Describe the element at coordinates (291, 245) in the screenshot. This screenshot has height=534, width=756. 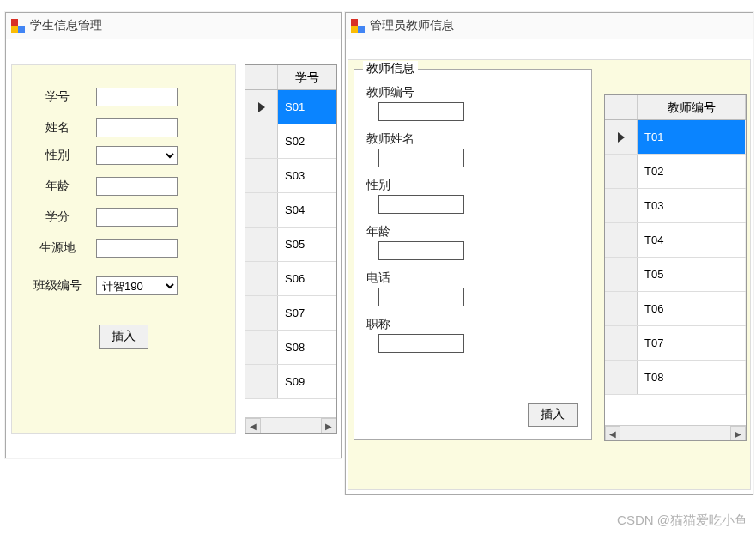
I see `student-grid-body: S01S02S03S04S05S06S07S08S09` at that location.